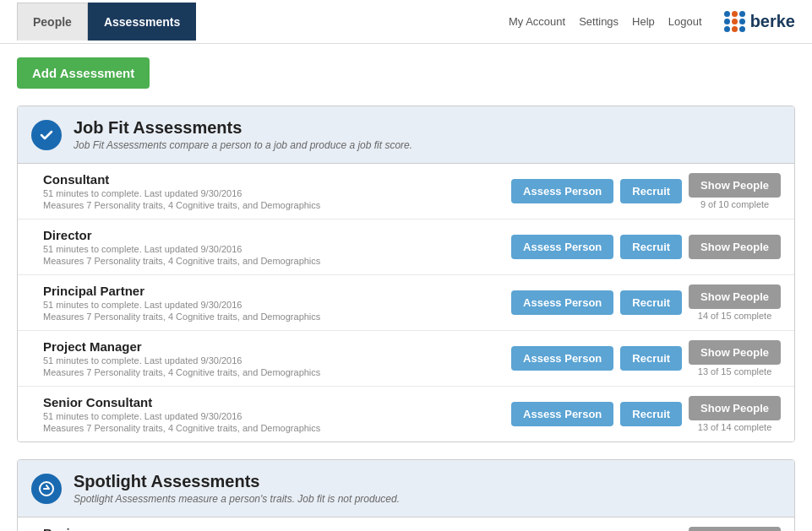 This screenshot has width=812, height=531. I want to click on table-row: Director51 minutes to complete. Last upd…, so click(406, 247).